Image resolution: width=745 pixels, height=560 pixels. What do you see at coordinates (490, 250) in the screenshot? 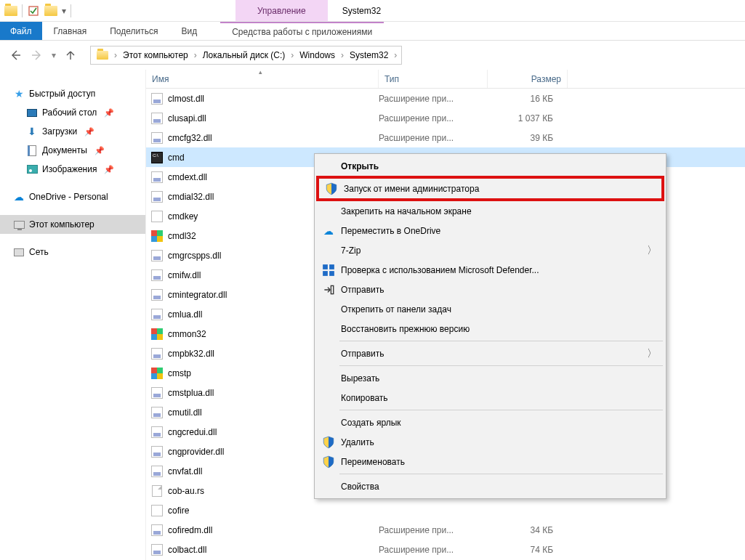
I see `ctx-7zip: 7-Zip〉` at bounding box center [490, 250].